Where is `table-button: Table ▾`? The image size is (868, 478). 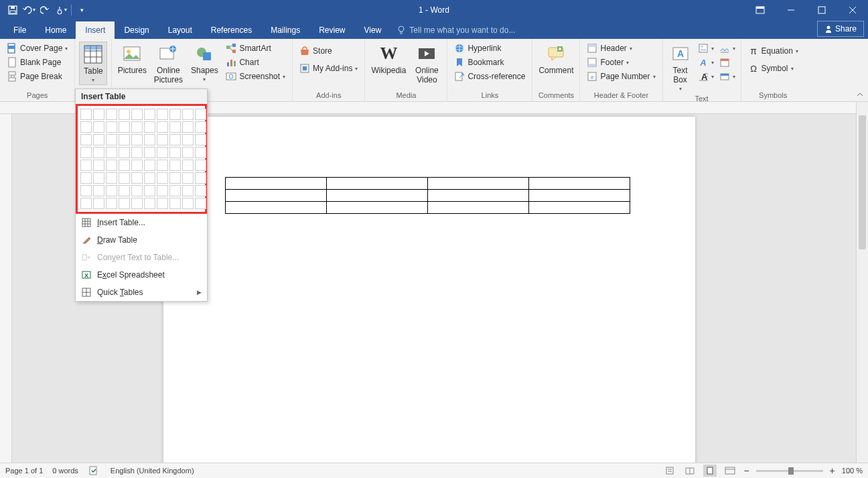 table-button: Table ▾ is located at coordinates (93, 63).